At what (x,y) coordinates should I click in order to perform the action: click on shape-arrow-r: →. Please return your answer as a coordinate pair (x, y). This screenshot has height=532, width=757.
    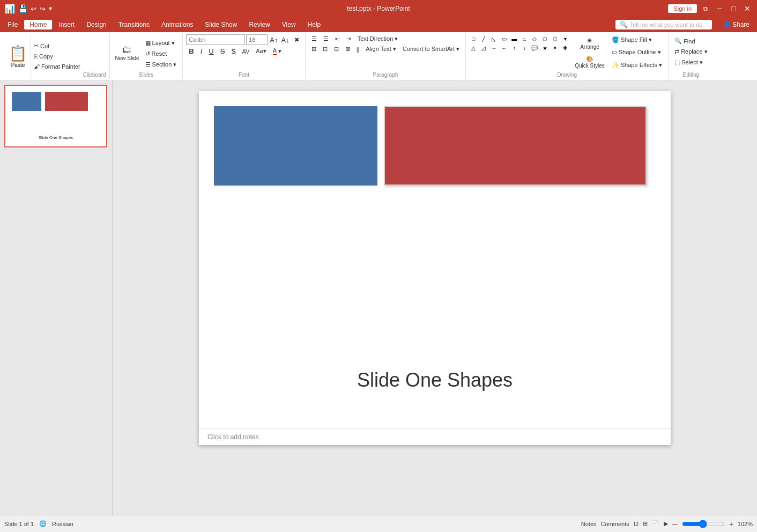
    Looking at the image, I should click on (494, 48).